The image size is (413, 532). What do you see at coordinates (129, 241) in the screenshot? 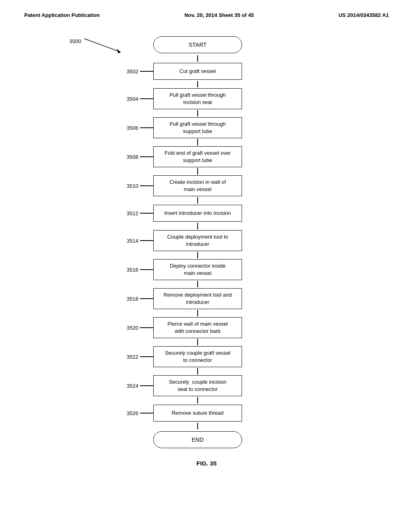
I see `label-3514: 3514` at bounding box center [129, 241].